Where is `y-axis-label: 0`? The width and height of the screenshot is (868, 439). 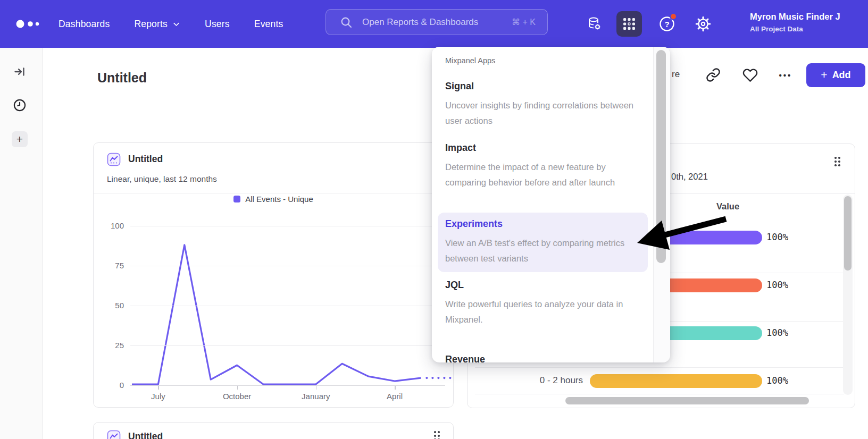 y-axis-label: 0 is located at coordinates (112, 385).